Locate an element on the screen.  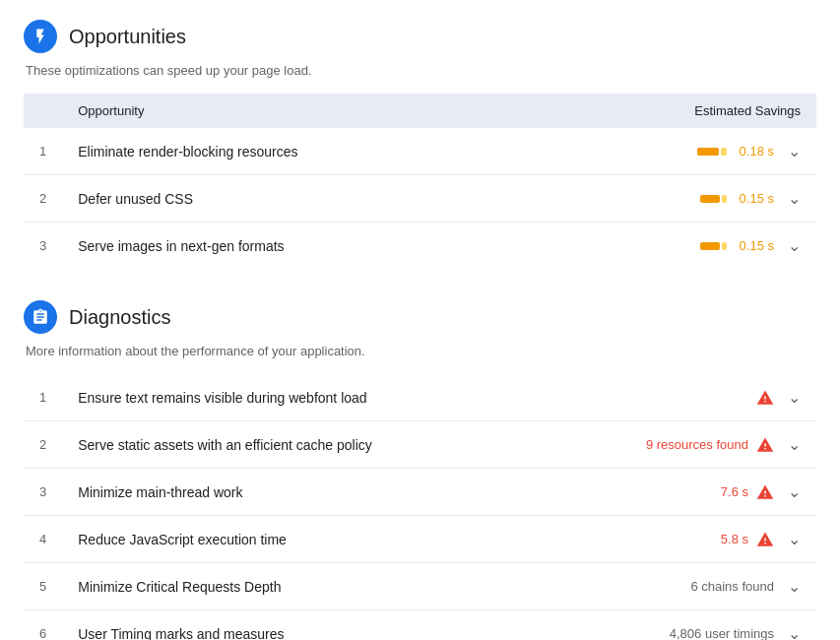
opportunities-subtitle: These optimizations can speed up your pa… is located at coordinates (420, 71).